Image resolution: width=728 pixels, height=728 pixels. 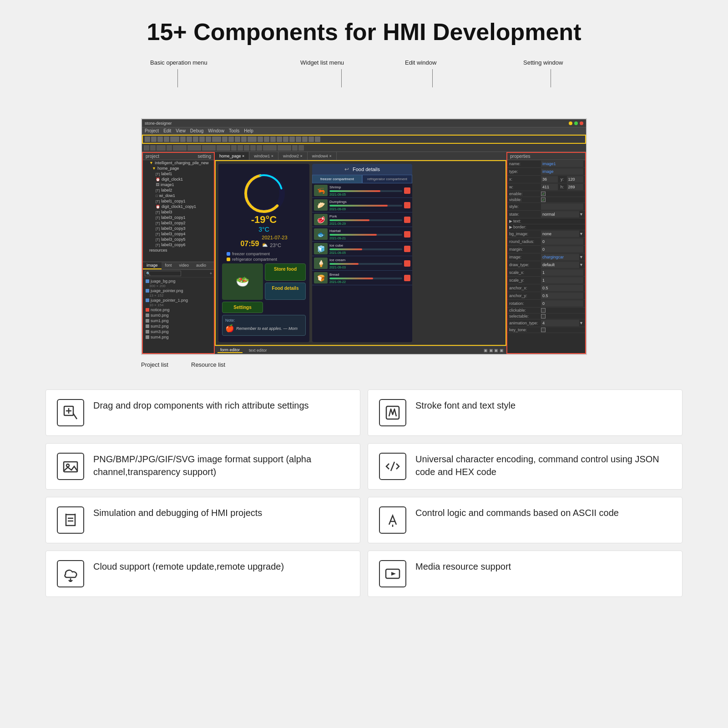 I want to click on menu-debug: Debug, so click(x=197, y=131).